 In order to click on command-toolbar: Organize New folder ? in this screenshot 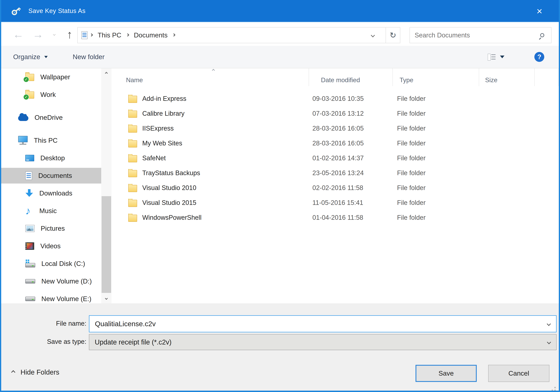, I will do `click(280, 57)`.